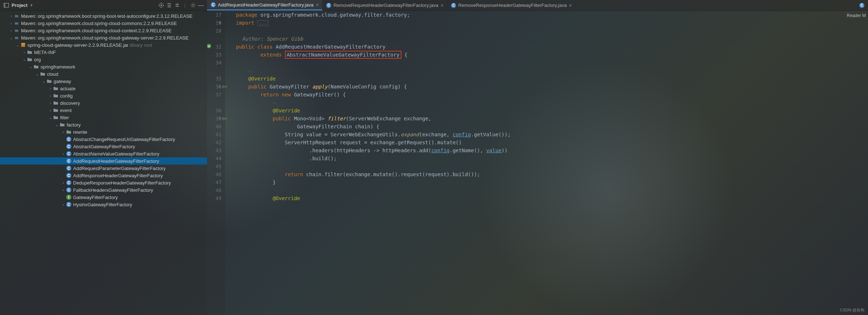  What do you see at coordinates (104, 81) in the screenshot?
I see `tree-item-gateway: ⌄gateway` at bounding box center [104, 81].